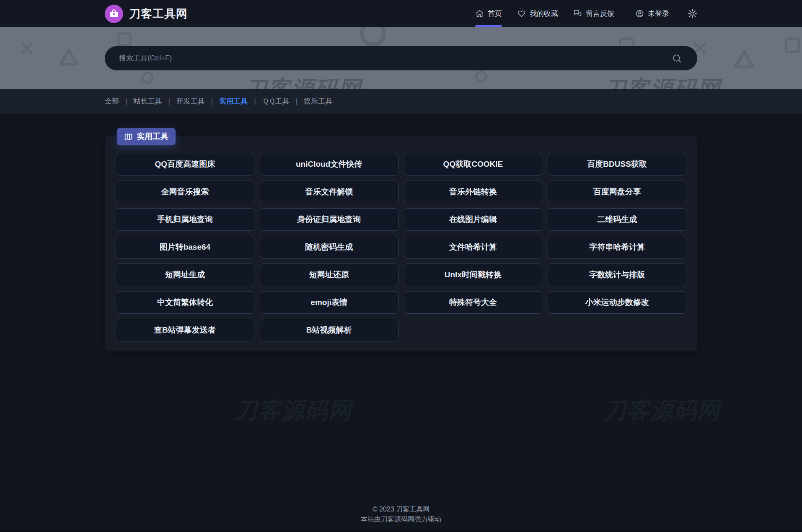  Describe the element at coordinates (329, 192) in the screenshot. I see `tool-button: 音乐文件解锁` at that location.